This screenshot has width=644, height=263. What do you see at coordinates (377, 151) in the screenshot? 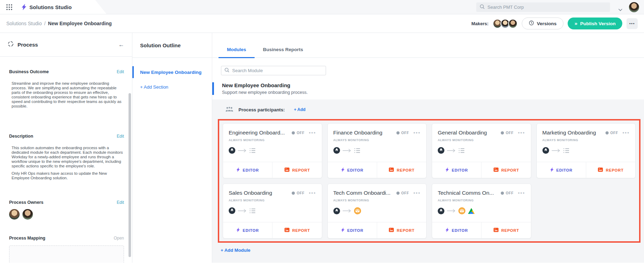
I see `module-card: Finance Onboarding OFF ●●● ALWAYS MONITO…` at bounding box center [377, 151].